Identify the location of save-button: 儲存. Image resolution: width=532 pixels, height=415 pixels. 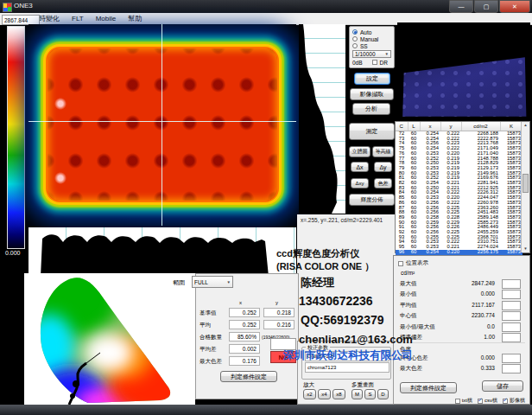
(503, 386).